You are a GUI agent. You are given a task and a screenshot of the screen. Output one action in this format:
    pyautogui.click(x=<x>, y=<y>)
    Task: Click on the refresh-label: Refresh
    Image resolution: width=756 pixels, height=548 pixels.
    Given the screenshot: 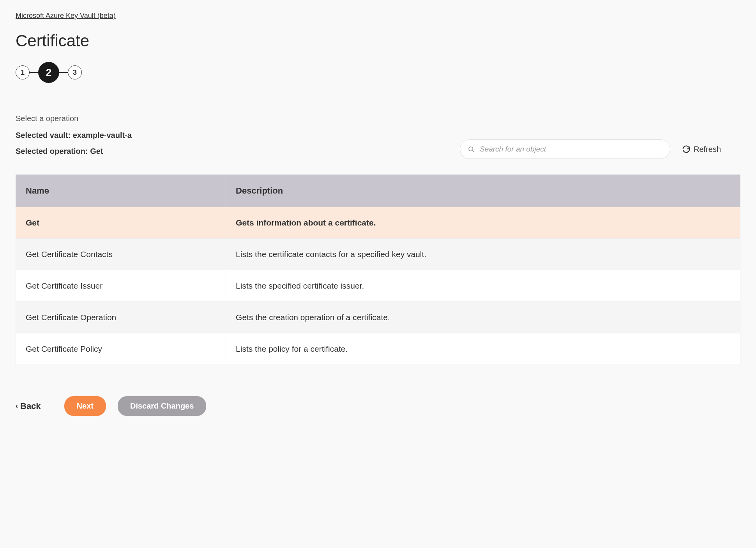 What is the action you would take?
    pyautogui.click(x=707, y=150)
    